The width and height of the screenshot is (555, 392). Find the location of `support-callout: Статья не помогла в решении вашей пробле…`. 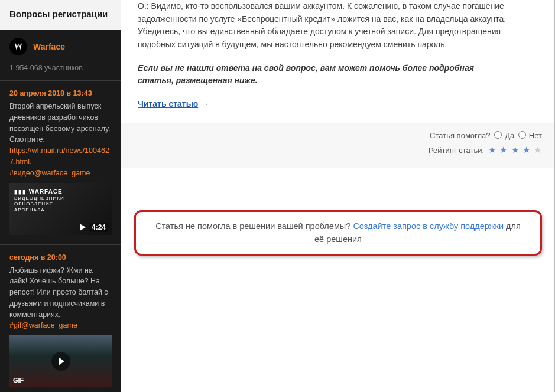

support-callout: Статья не помогла в решении вашей пробле… is located at coordinates (338, 233).